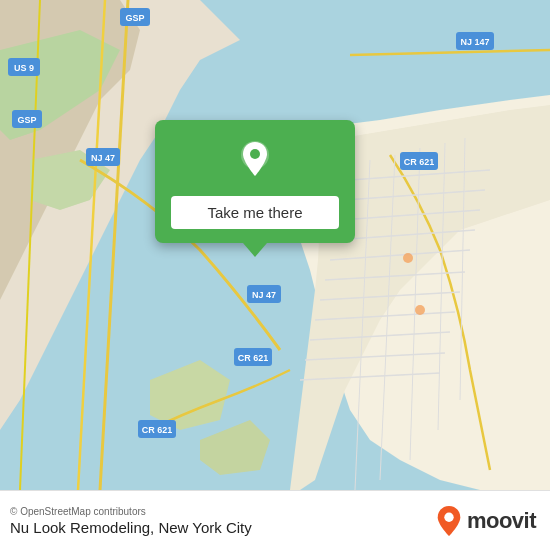 The width and height of the screenshot is (550, 550). Describe the element at coordinates (275, 520) in the screenshot. I see `bottom-bar: © OpenStreetMap contributors Nu Look Rem…` at that location.